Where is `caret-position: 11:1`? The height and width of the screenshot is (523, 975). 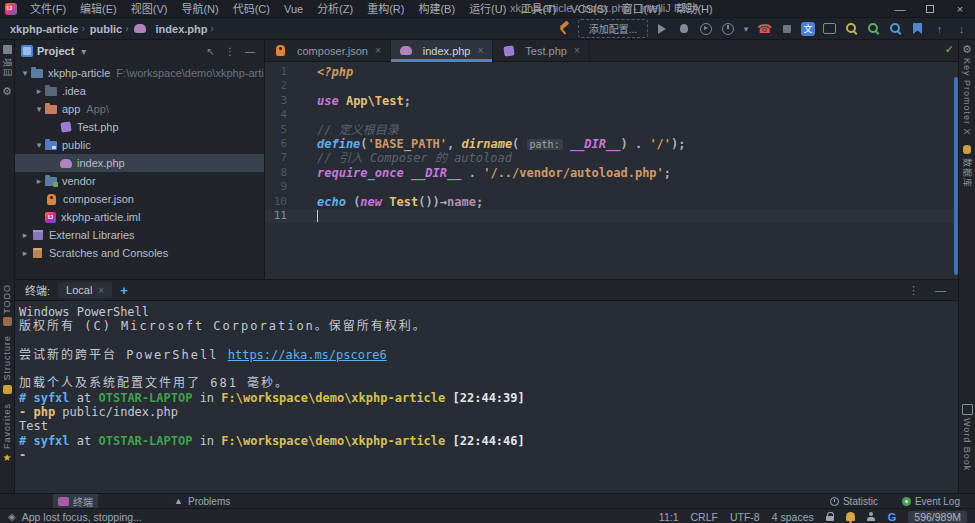
caret-position: 11:1 is located at coordinates (669, 517).